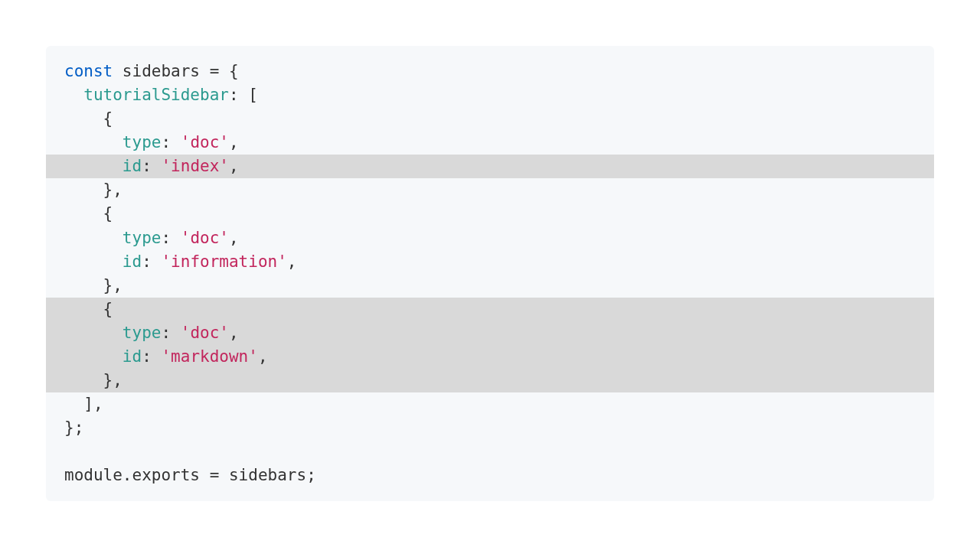 This screenshot has width=980, height=560. Describe the element at coordinates (74, 428) in the screenshot. I see `code-token: };` at that location.